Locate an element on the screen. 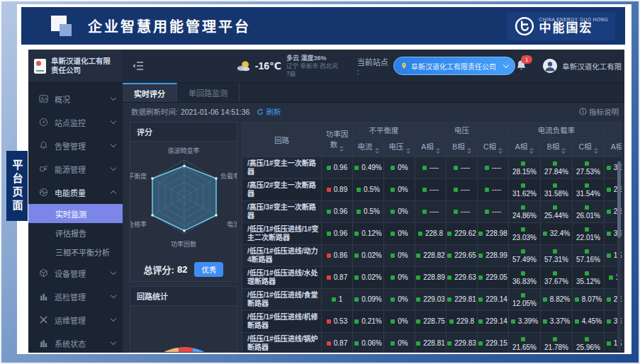 This screenshot has height=364, width=640. table-cell: 0.53 is located at coordinates (337, 322).